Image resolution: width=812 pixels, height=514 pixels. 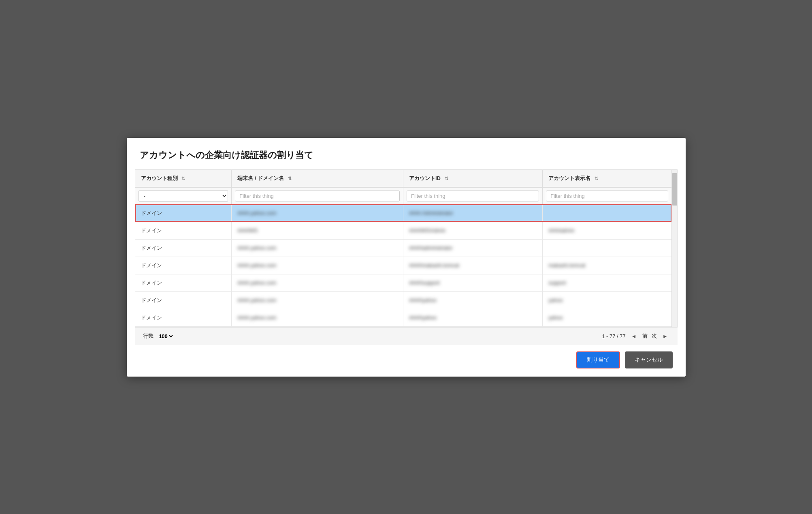 What do you see at coordinates (607, 178) in the screenshot?
I see `col-header-name: アカウント表示名 ⇅` at bounding box center [607, 178].